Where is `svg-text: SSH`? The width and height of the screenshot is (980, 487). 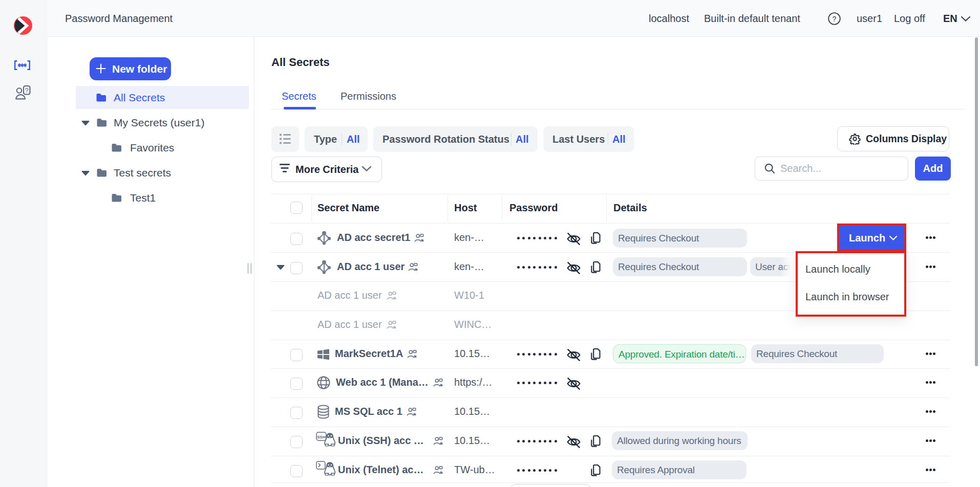
svg-text: SSH is located at coordinates (322, 437).